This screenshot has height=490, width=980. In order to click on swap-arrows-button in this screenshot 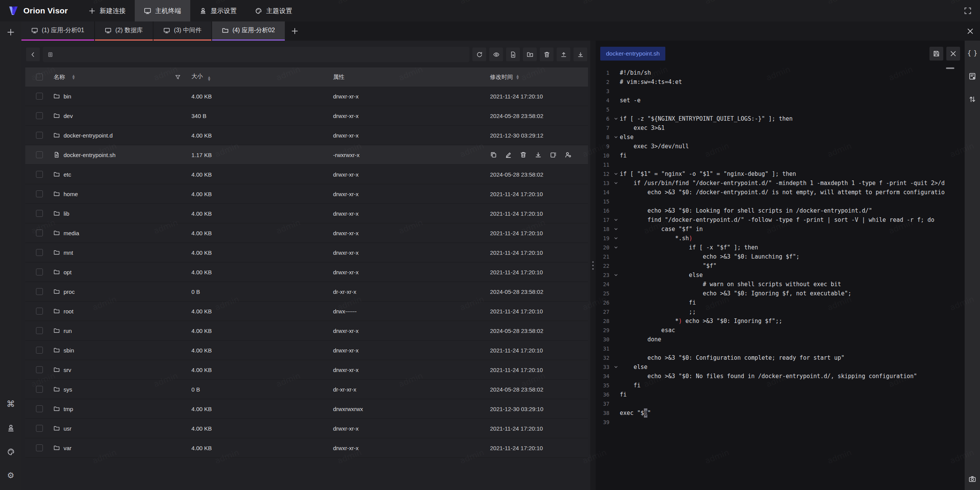, I will do `click(972, 99)`.